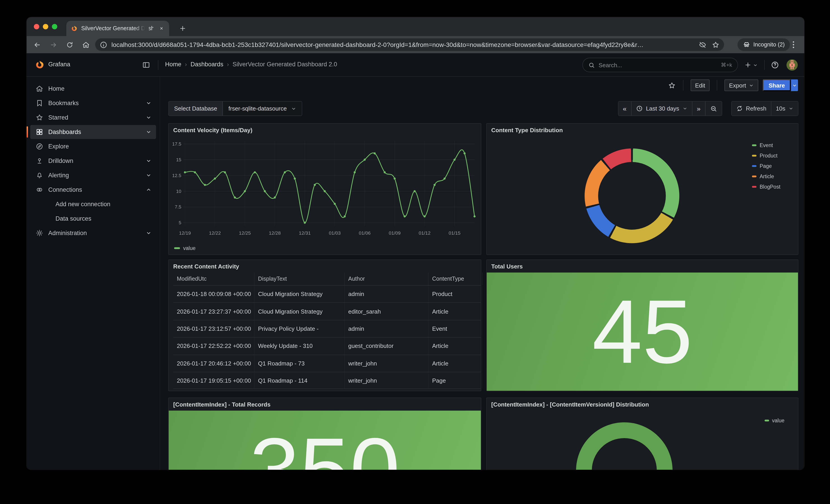  What do you see at coordinates (700, 85) in the screenshot?
I see `edit-label: Edit` at bounding box center [700, 85].